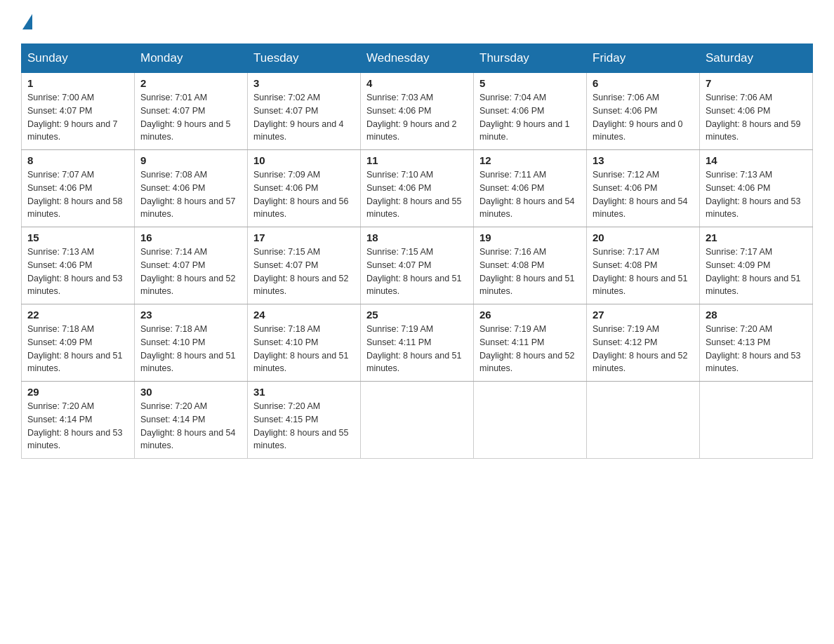 This screenshot has height=644, width=834. Describe the element at coordinates (417, 112) in the screenshot. I see `calendar-week-row: 1 Sunrise: 7:00 AM Sunset: 4:07 PM Dayli…` at that location.